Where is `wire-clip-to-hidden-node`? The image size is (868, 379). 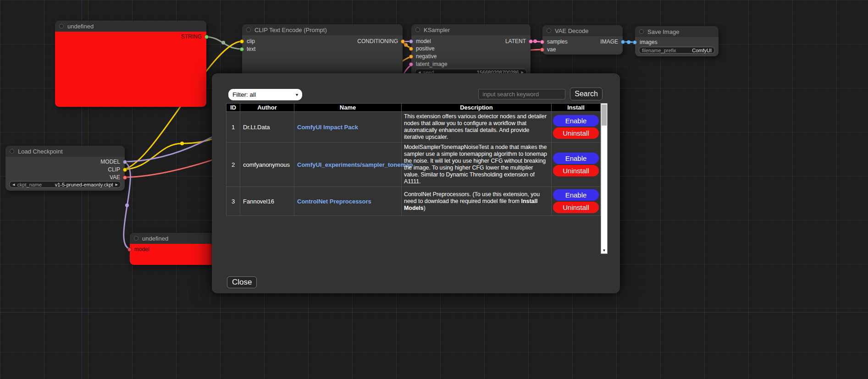
wire-clip-to-hidden-node is located at coordinates (173, 153).